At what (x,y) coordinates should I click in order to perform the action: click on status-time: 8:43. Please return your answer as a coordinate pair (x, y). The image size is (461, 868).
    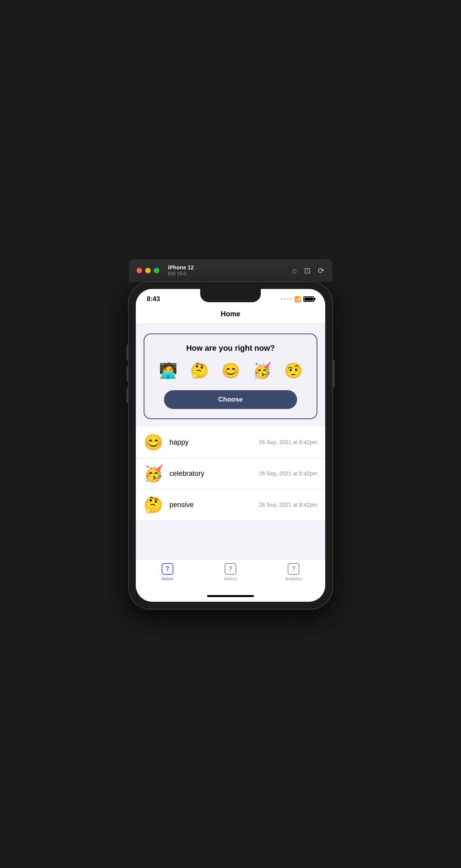
    Looking at the image, I should click on (153, 299).